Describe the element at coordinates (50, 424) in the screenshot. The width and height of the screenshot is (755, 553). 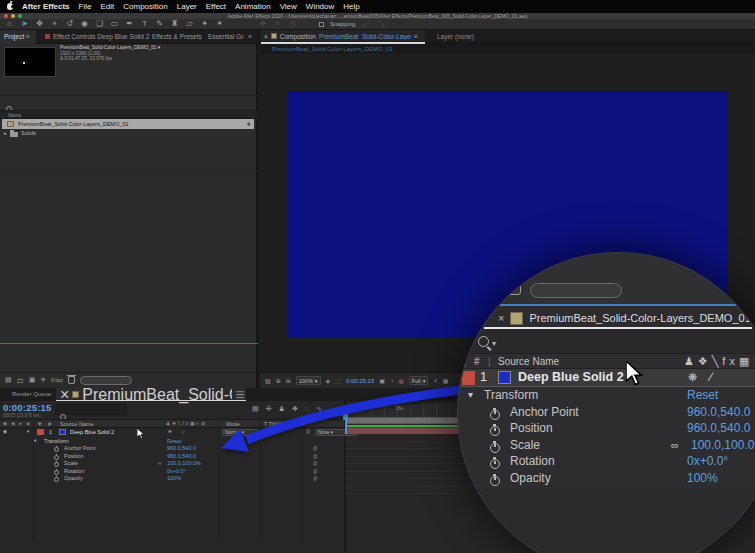
I see `number-column-header: #` at that location.